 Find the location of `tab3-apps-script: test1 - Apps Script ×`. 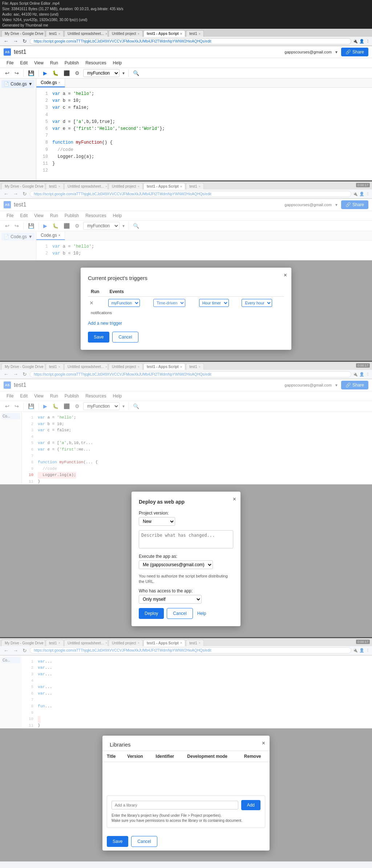

tab3-apps-script: test1 - Apps Script × is located at coordinates (164, 367).